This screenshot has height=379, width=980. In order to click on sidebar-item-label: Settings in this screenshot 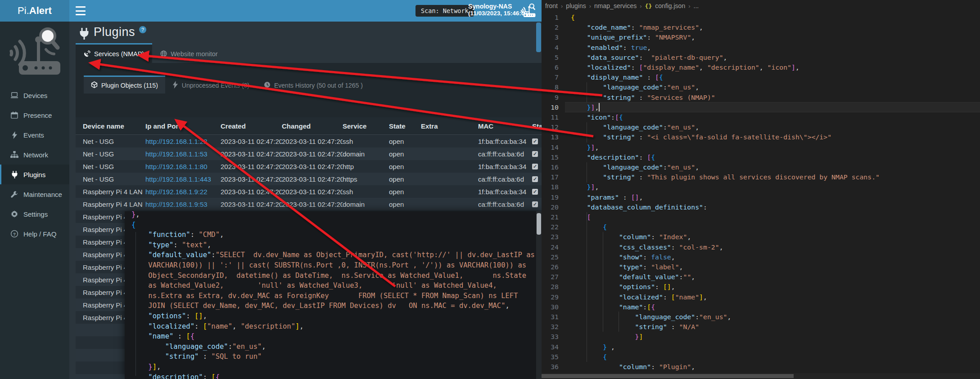, I will do `click(36, 214)`.